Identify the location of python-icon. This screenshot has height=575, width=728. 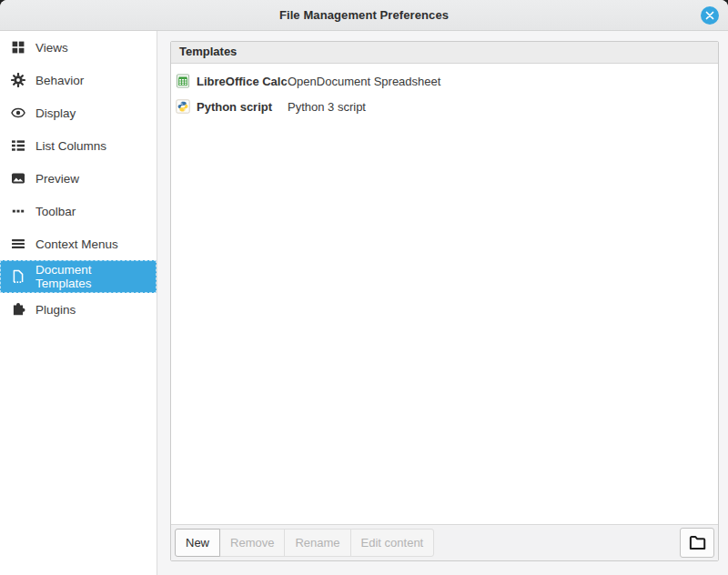
(183, 106).